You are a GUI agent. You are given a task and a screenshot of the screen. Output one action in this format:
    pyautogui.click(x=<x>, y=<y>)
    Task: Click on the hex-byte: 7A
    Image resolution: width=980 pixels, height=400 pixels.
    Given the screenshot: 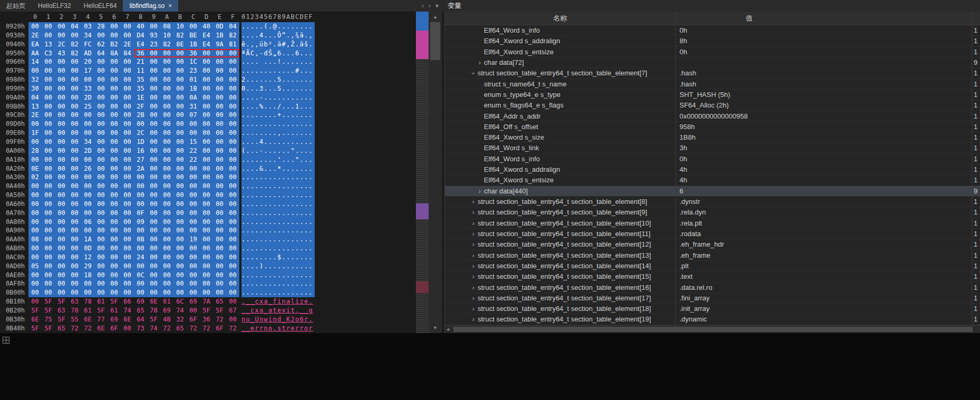 What is the action you would take?
    pyautogui.click(x=207, y=301)
    